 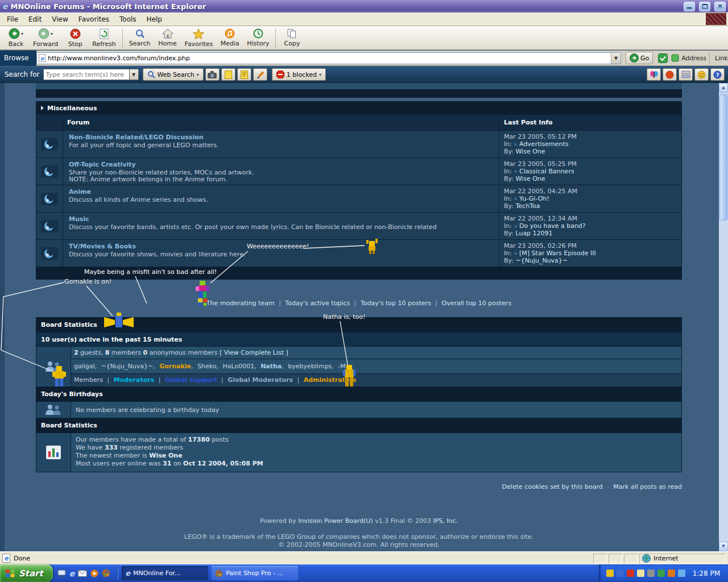 I want to click on scroll-up-icon: ▲, so click(x=723, y=88).